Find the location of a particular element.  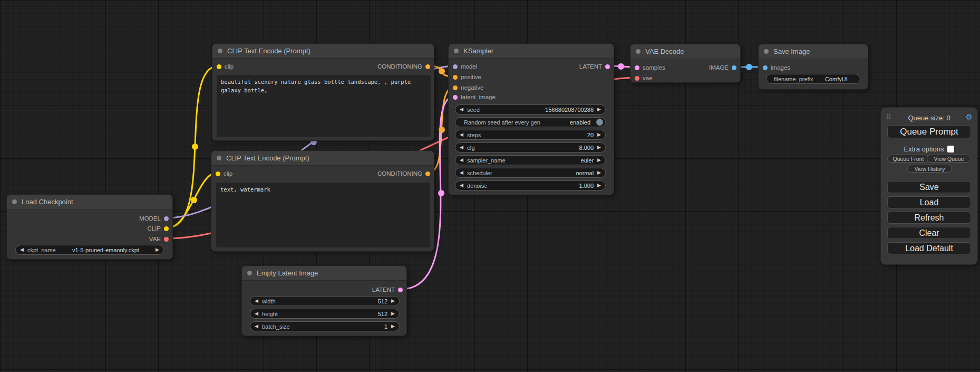

cfg-widget: ◀ cfg 8.000 ▶ is located at coordinates (530, 148).